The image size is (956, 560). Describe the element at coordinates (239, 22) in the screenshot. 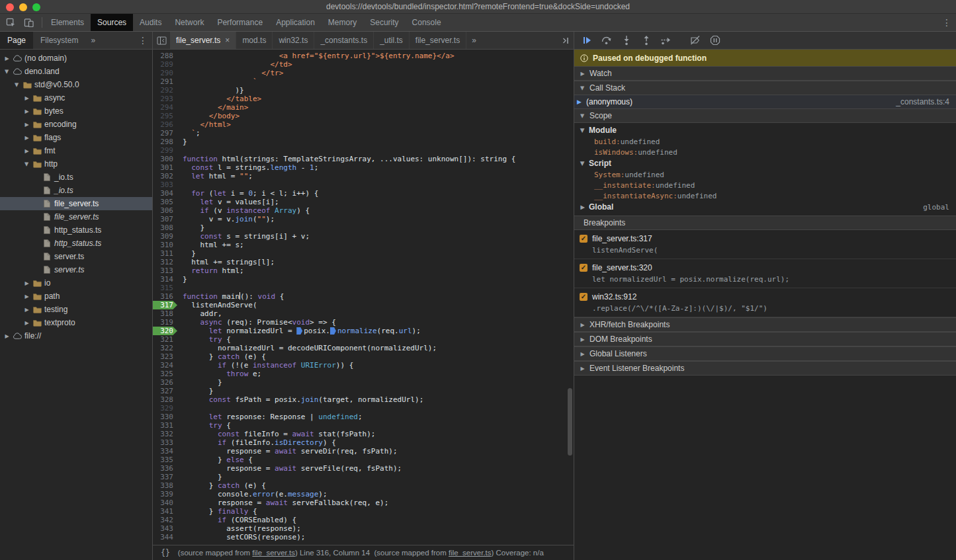

I see `panel-tab-performance: Performance` at that location.